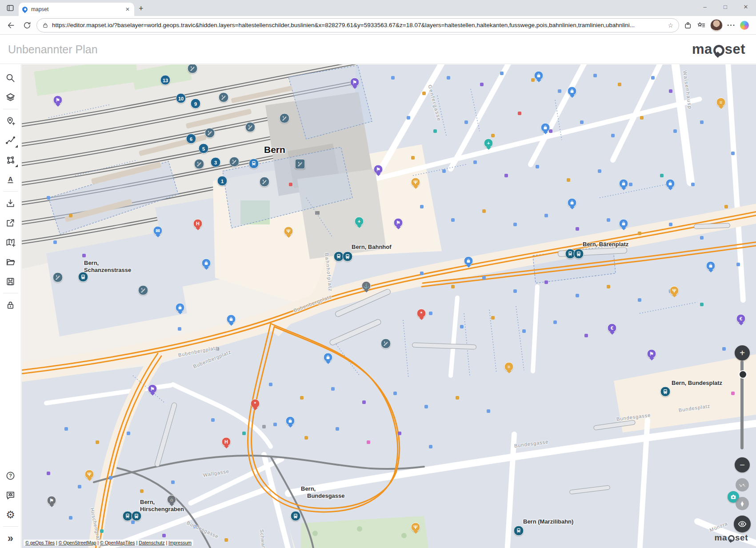  I want to click on poi-marker: ⚓, so click(366, 286).